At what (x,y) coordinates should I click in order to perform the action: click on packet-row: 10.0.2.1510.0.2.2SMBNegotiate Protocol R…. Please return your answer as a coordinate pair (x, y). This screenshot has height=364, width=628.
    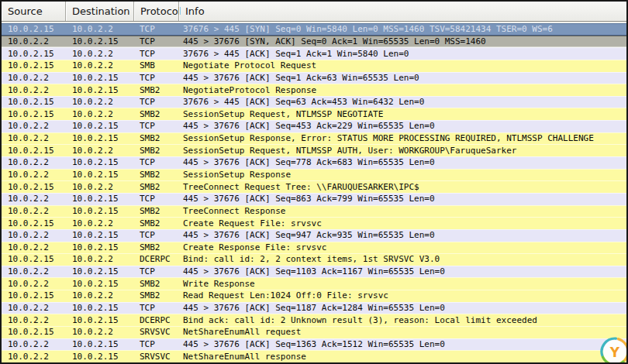
    Looking at the image, I should click on (314, 66).